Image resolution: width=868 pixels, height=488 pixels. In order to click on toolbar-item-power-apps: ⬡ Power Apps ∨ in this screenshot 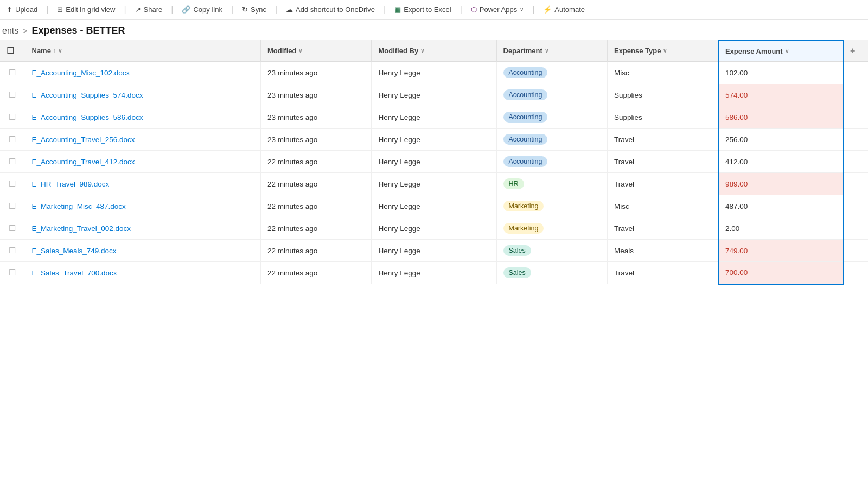, I will do `click(497, 10)`.